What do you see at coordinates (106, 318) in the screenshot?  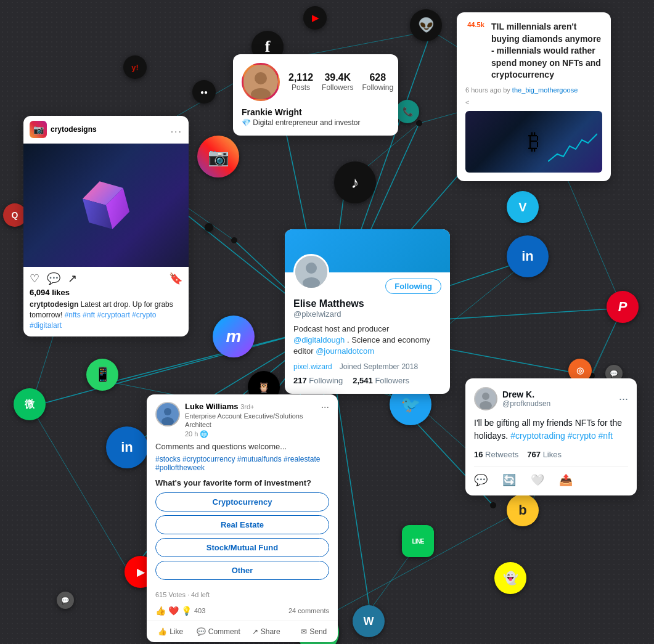 I see `ig-caption: crytptodesign Latest art drop. Up for gr…` at bounding box center [106, 318].